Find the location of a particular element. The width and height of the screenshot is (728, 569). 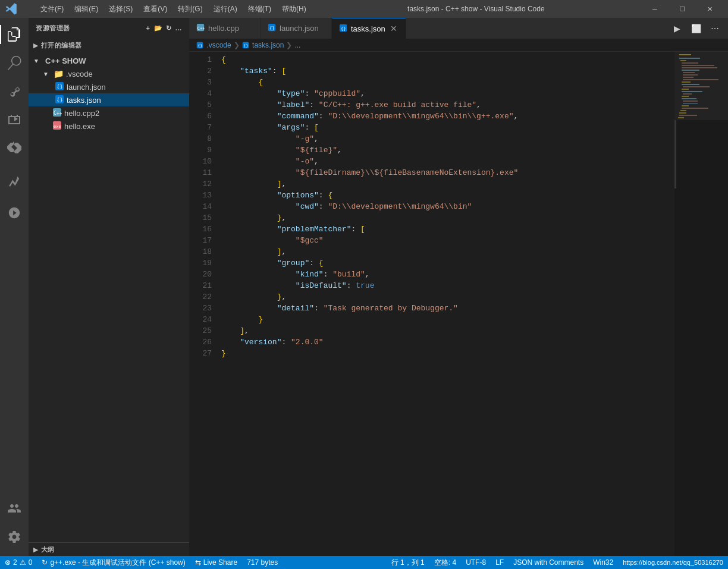

close-button: ✕ is located at coordinates (710, 9).